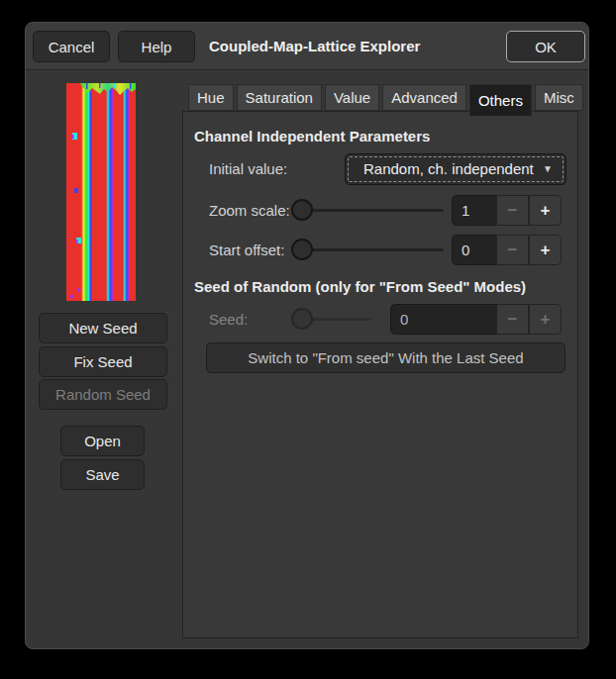 This screenshot has width=616, height=679. Describe the element at coordinates (548, 169) in the screenshot. I see `chevron-down-icon: ▼` at that location.